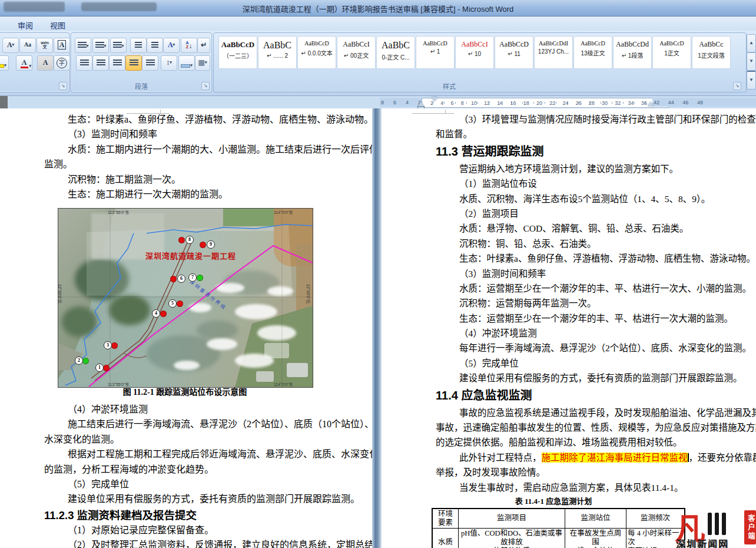 The width and height of the screenshot is (756, 548). What do you see at coordinates (711, 52) in the screenshot?
I see `style-card: AaBbCc1正文段落` at bounding box center [711, 52].